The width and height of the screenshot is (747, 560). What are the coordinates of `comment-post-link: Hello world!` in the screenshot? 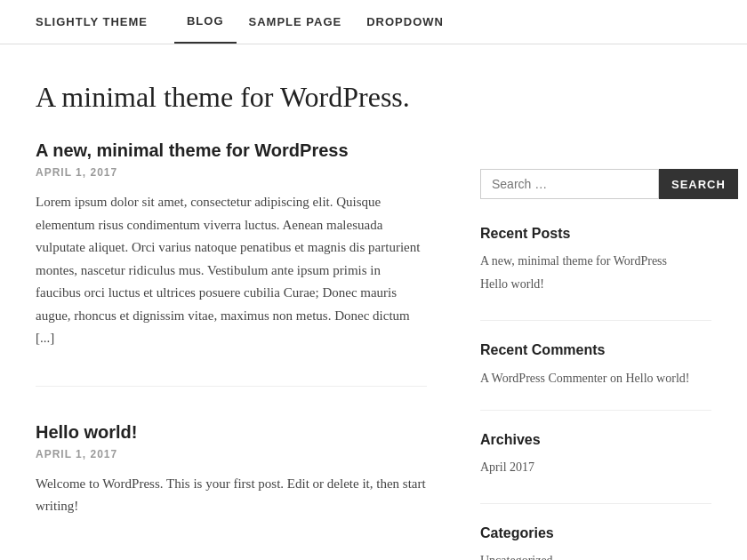 It's located at (658, 379).